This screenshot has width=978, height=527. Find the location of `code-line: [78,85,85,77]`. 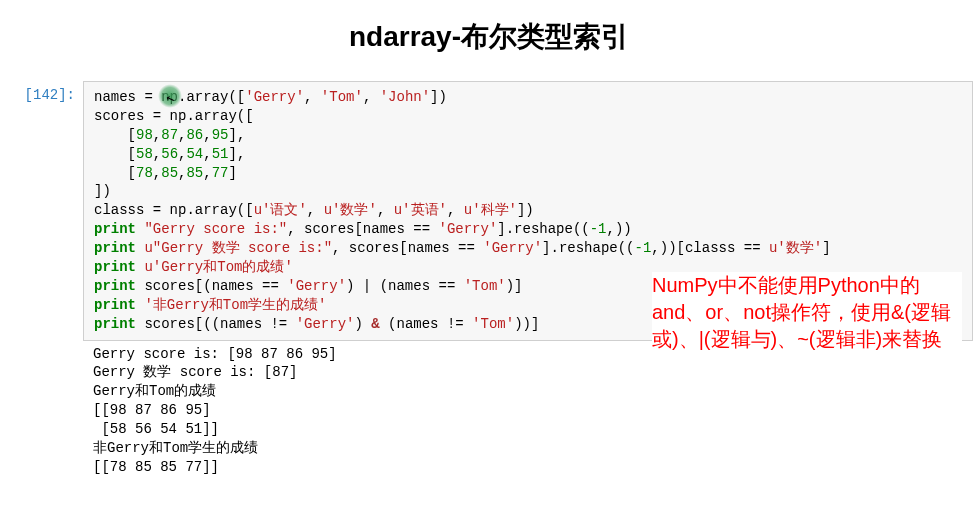

code-line: [78,85,85,77] is located at coordinates (528, 174).